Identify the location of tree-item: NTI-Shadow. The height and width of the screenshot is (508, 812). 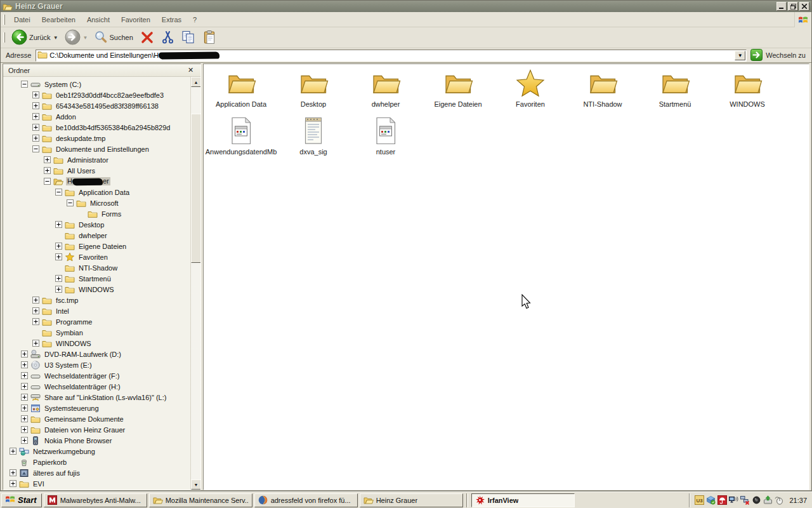
(96, 268).